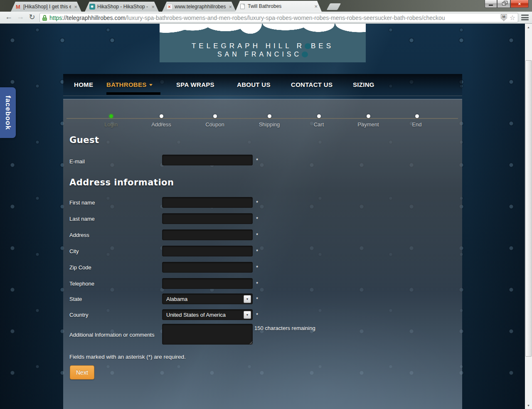 The height and width of the screenshot is (409, 532). What do you see at coordinates (111, 116) in the screenshot?
I see `step-dot-current` at bounding box center [111, 116].